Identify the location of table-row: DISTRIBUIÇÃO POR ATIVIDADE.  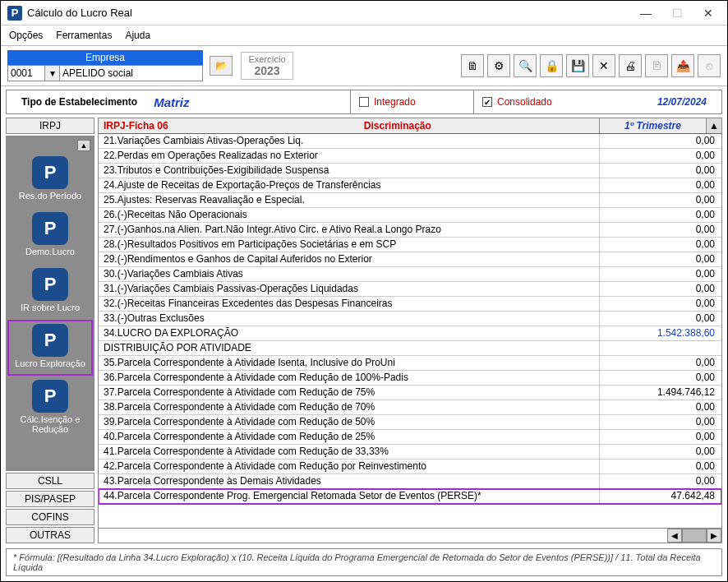
(410, 349).